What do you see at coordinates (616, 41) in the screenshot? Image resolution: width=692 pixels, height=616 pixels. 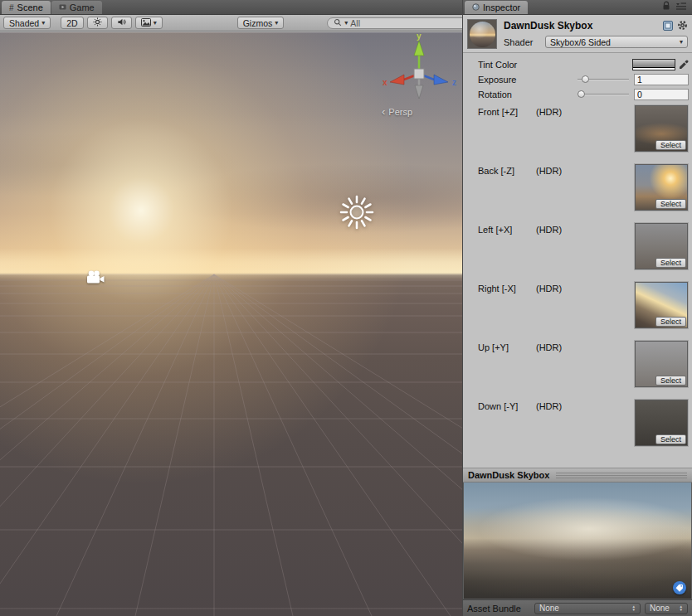 I see `shader-dropdown: Skybox/6 Sided ▾` at bounding box center [616, 41].